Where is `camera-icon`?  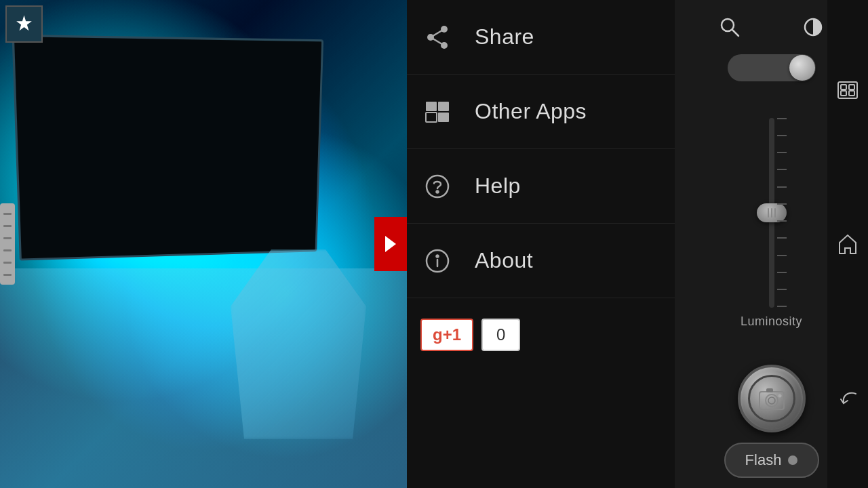 camera-icon is located at coordinates (772, 399).